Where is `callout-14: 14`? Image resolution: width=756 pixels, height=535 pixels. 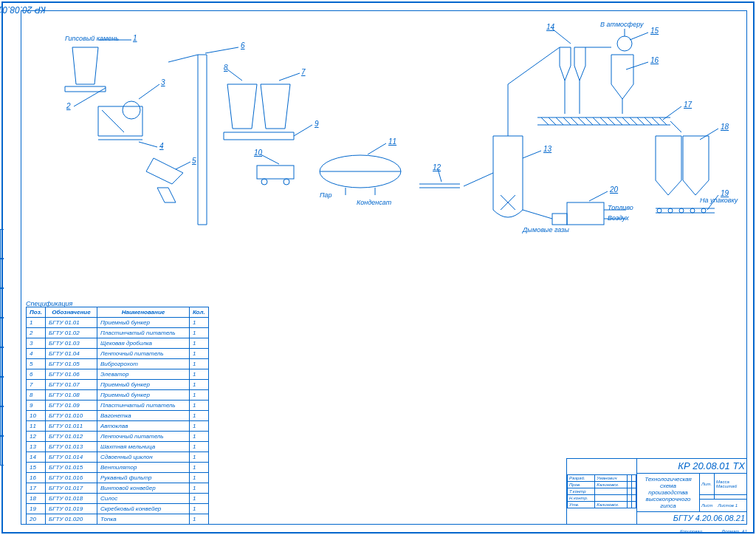
callout-14: 14 is located at coordinates (551, 27).